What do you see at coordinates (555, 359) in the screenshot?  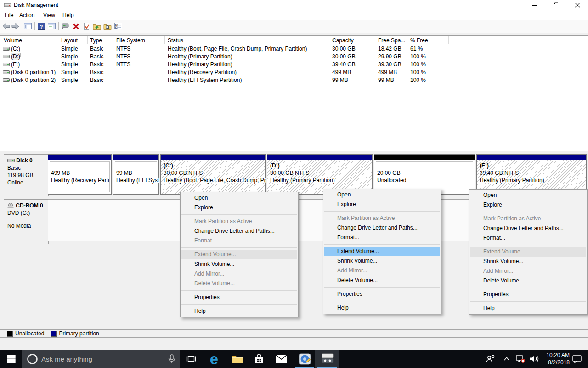 I see `clock: 10:20 AM 8/2/2018` at bounding box center [555, 359].